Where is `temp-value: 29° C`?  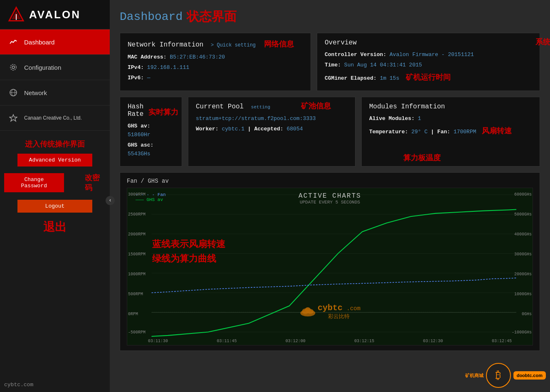
temp-value: 29° C is located at coordinates (419, 132).